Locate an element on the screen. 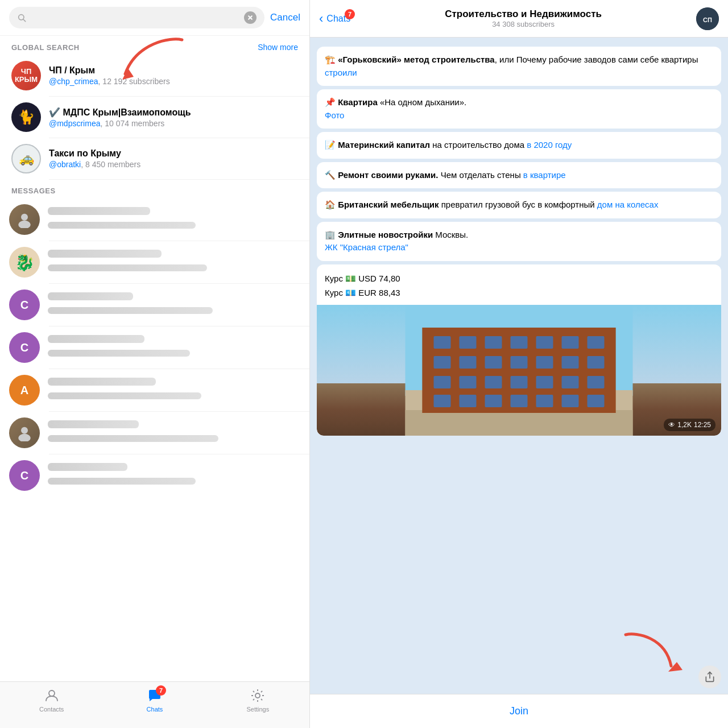  result-name-mdps: ✔️ МДПС Крым|Взаимопомощь is located at coordinates (173, 113).